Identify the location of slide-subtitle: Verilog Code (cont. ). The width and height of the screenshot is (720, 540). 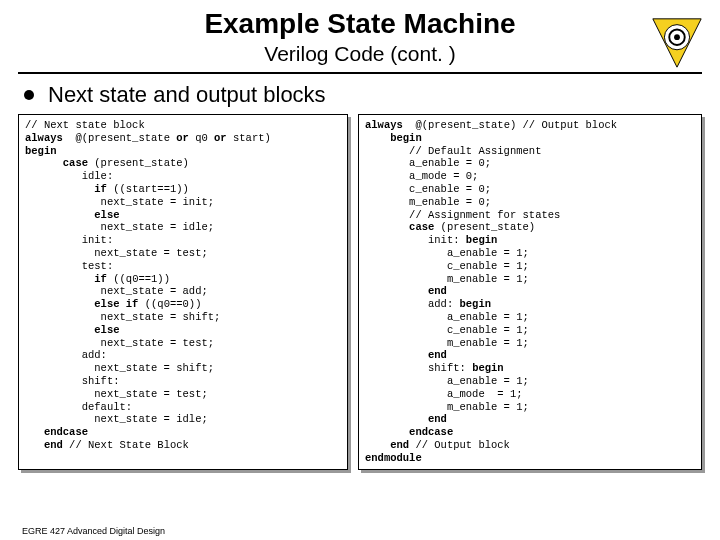
(360, 54).